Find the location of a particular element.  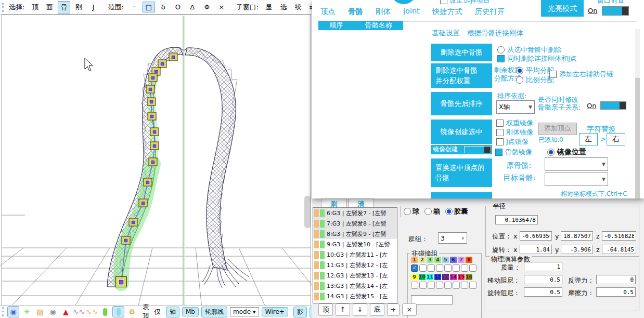

gray-target-icon: ◉ is located at coordinates (53, 312).